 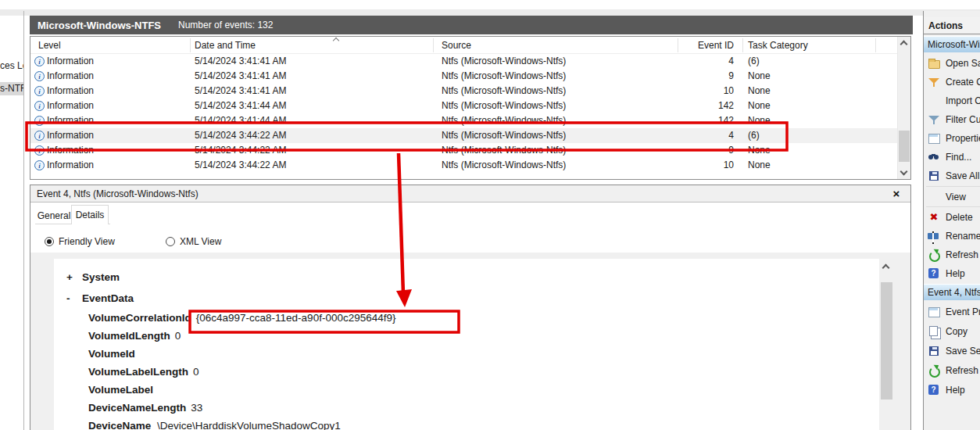 What do you see at coordinates (249, 425) in the screenshot?
I see `field-value: \Device\HarddiskVolumeShadowCopy1` at bounding box center [249, 425].